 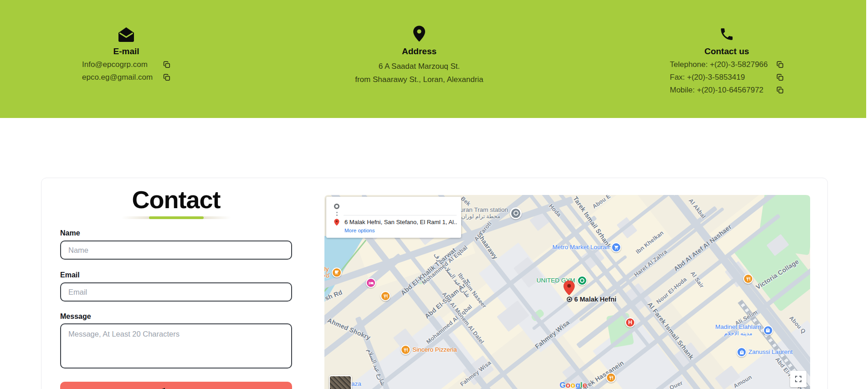 I want to click on destination-text: 6 Malak Hefni, San Stefano, El Raml 1, A…, so click(x=401, y=222).